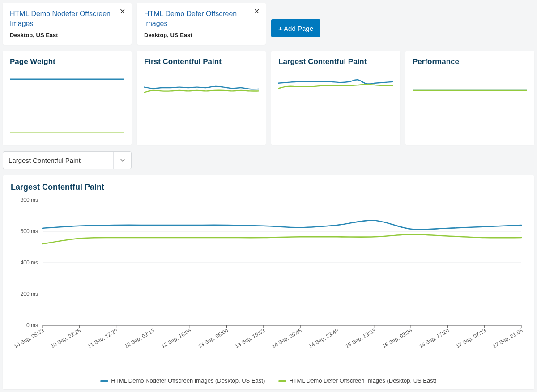  I want to click on svg-text: 13 Sep, 06:00, so click(213, 339).